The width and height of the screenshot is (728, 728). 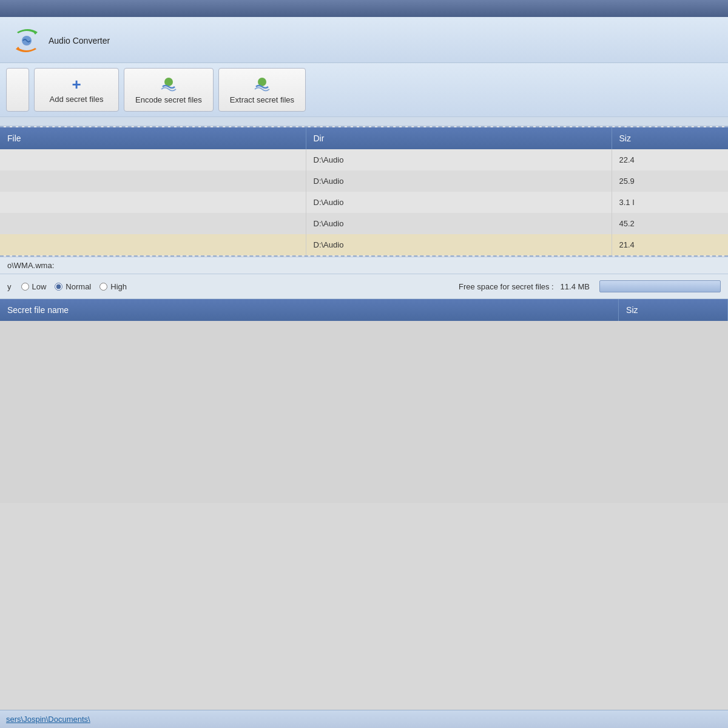 What do you see at coordinates (364, 310) in the screenshot?
I see `secret-table: Secret file name Siz` at bounding box center [364, 310].